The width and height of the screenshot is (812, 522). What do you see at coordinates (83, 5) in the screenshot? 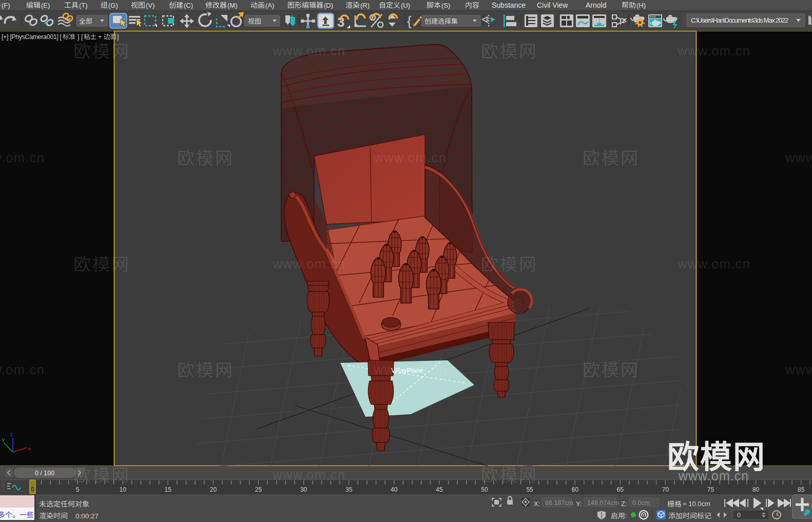
I see `svg-text: (T)` at bounding box center [83, 5].